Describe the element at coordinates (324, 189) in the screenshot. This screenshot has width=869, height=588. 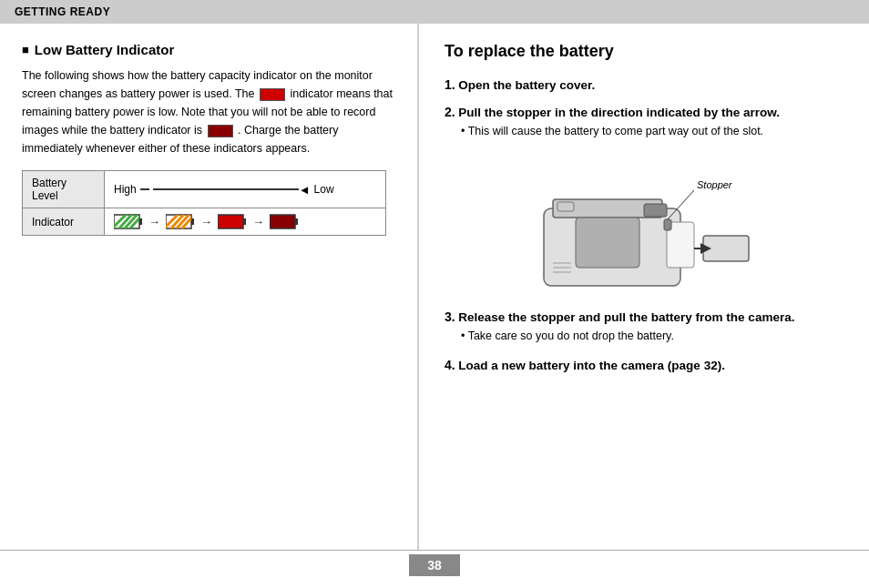
I see `low-label: Low` at that location.